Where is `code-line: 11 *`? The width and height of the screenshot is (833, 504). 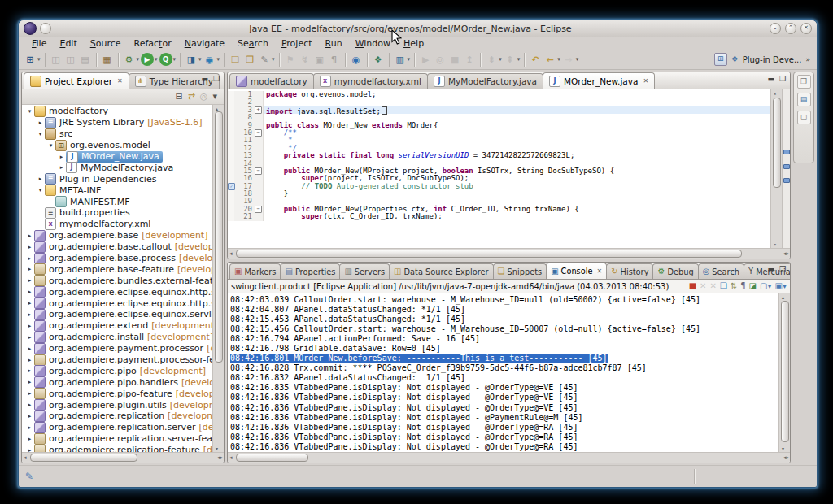
code-line: 11 * is located at coordinates (499, 140).